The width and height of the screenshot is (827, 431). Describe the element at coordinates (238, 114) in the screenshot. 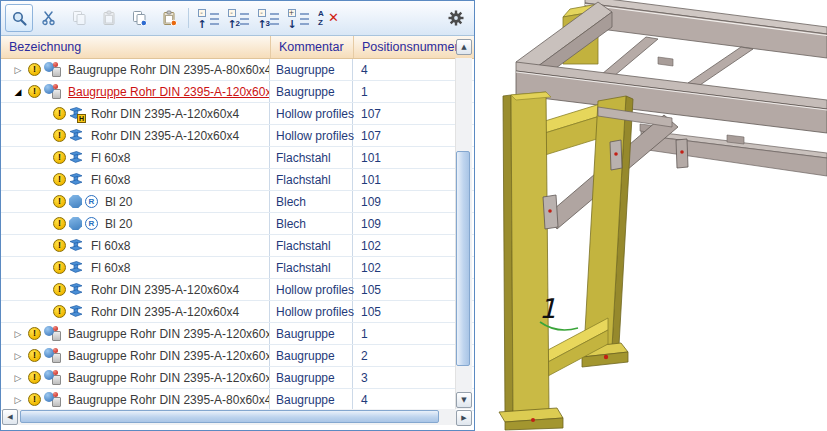

I see `table-row: !HRohr DIN 2395-A-120x60x4Hollow profile…` at that location.